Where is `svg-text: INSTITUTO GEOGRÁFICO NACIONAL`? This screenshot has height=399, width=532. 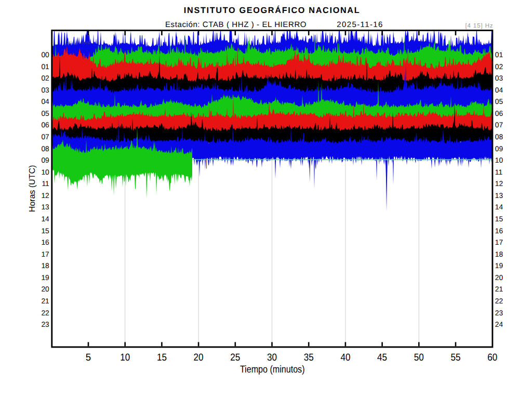 svg-text: INSTITUTO GEOGRÁFICO NACIONAL is located at coordinates (272, 10).